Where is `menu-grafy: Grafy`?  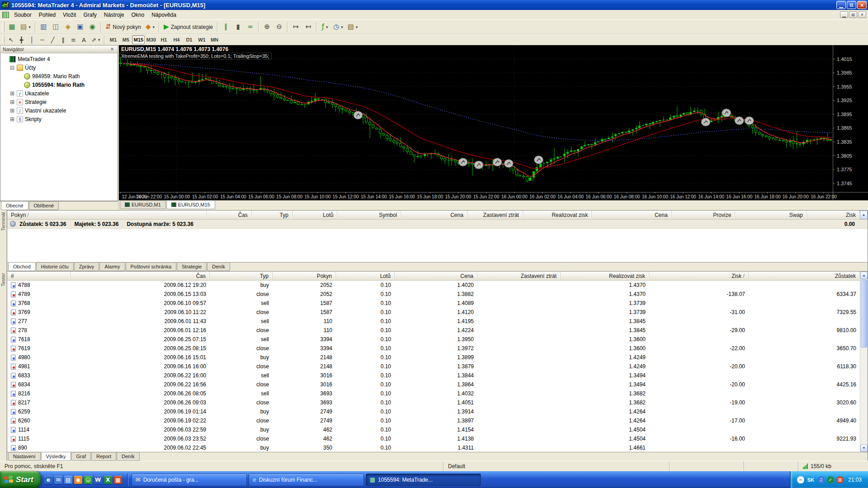
menu-grafy: Grafy is located at coordinates (90, 15).